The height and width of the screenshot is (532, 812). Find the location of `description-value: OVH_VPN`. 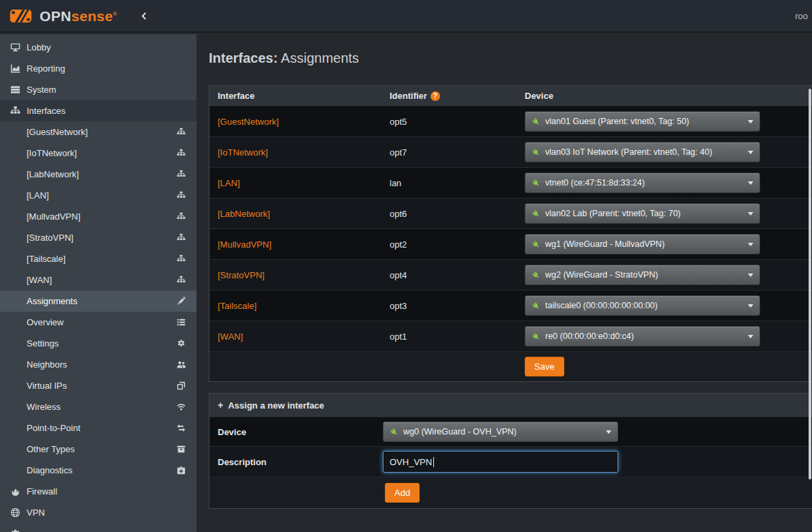

description-value: OVH_VPN is located at coordinates (411, 462).